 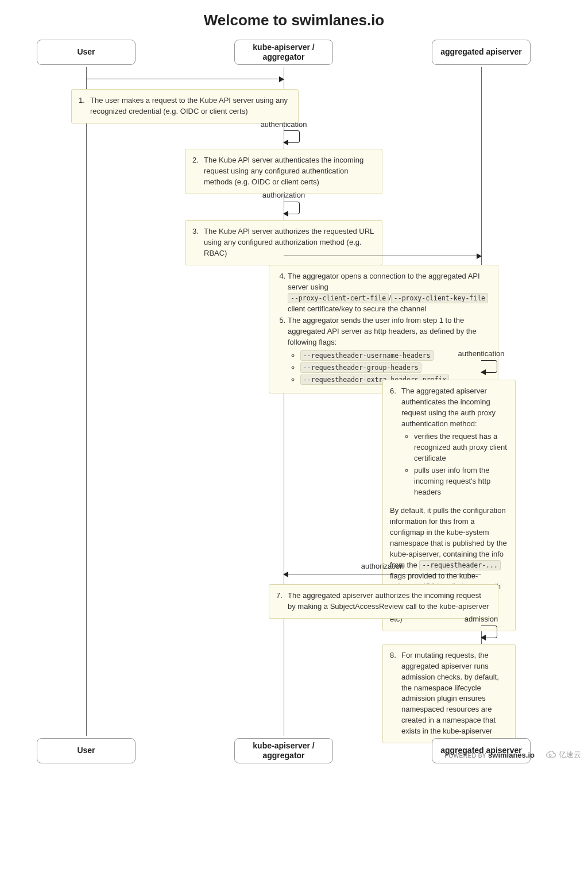 I want to click on arrow-kube-to-agg, so click(x=382, y=256).